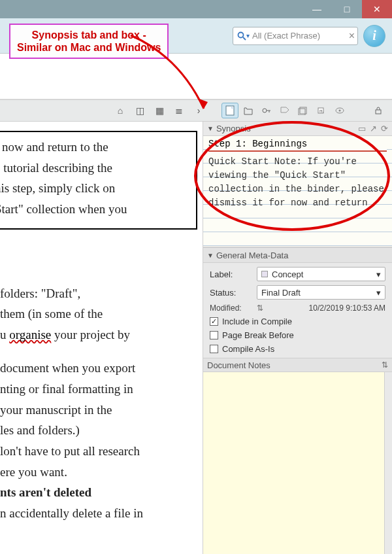  Describe the element at coordinates (374, 36) in the screenshot. I see `info-button: i` at that location.